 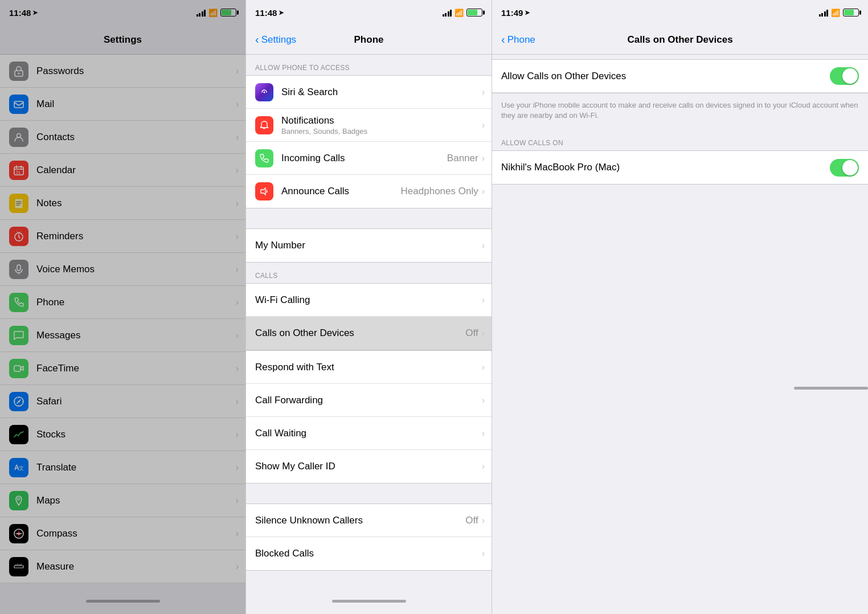 What do you see at coordinates (369, 300) in the screenshot?
I see `wifi-calling-row: Wi-Fi Calling ›` at bounding box center [369, 300].